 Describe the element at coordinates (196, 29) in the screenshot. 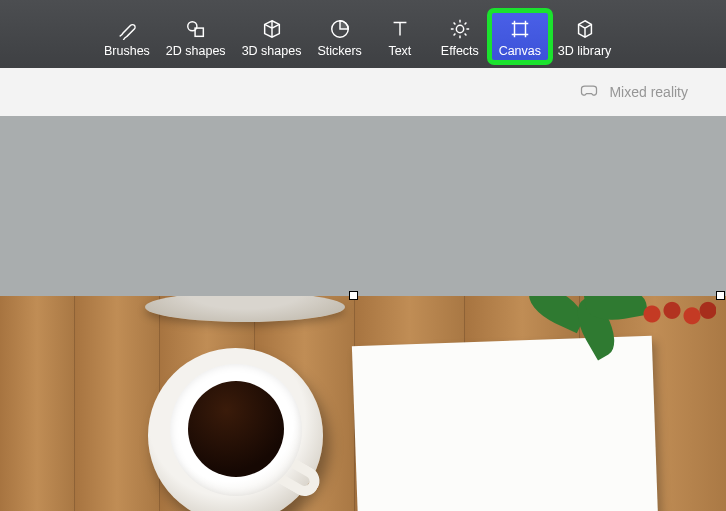

I see `shapes2d-icon` at that location.